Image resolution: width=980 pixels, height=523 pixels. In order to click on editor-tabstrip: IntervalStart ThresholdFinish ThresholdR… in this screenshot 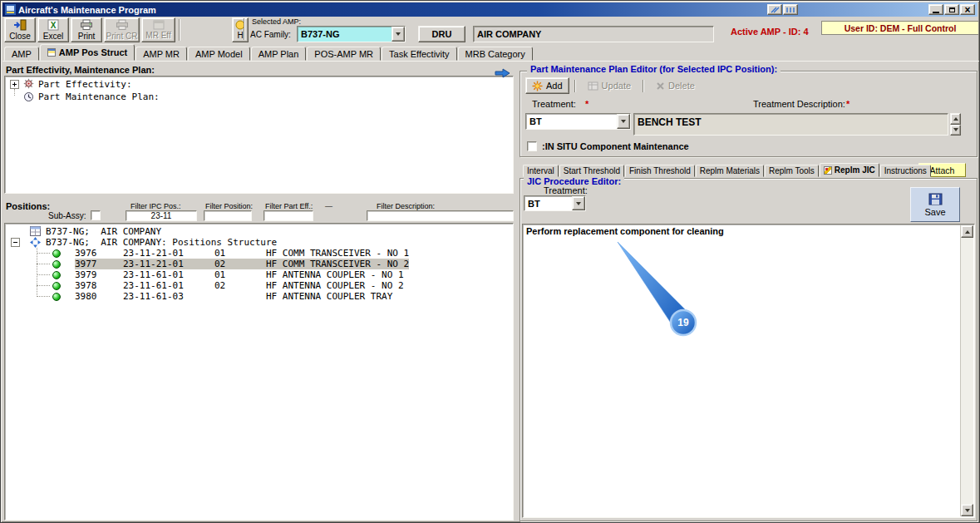, I will do `click(727, 170)`.